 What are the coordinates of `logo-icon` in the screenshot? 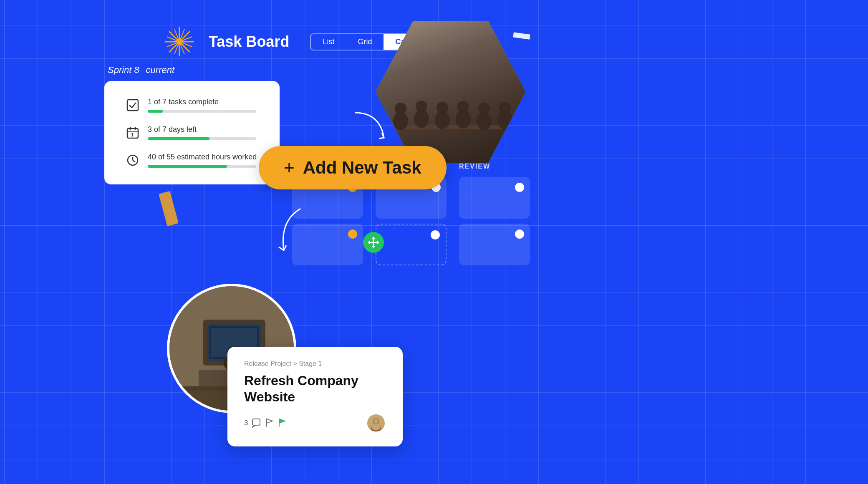 It's located at (179, 42).